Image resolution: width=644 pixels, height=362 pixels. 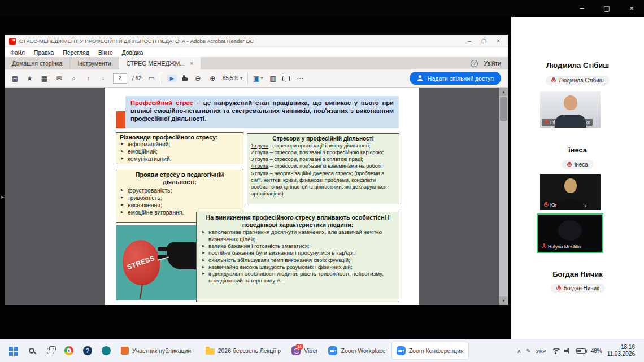 What do you see at coordinates (50, 351) in the screenshot?
I see `task-view-button` at bounding box center [50, 351].